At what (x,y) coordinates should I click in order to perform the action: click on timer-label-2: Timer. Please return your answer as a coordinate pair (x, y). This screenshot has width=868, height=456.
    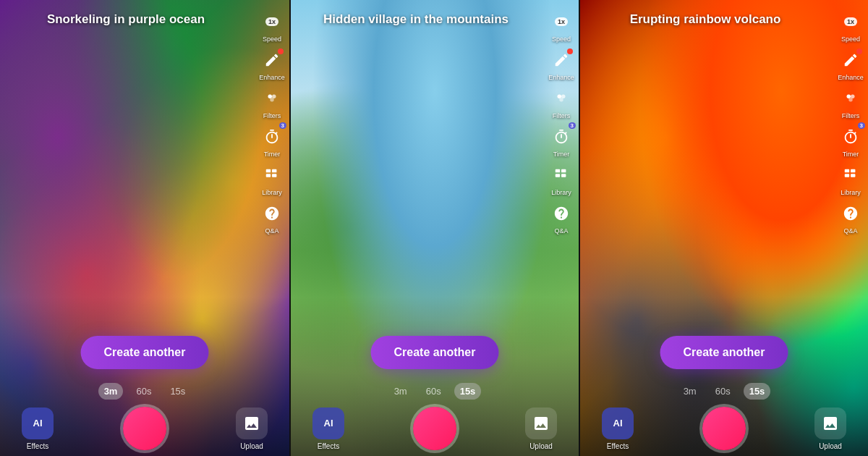
    Looking at the image, I should click on (561, 154).